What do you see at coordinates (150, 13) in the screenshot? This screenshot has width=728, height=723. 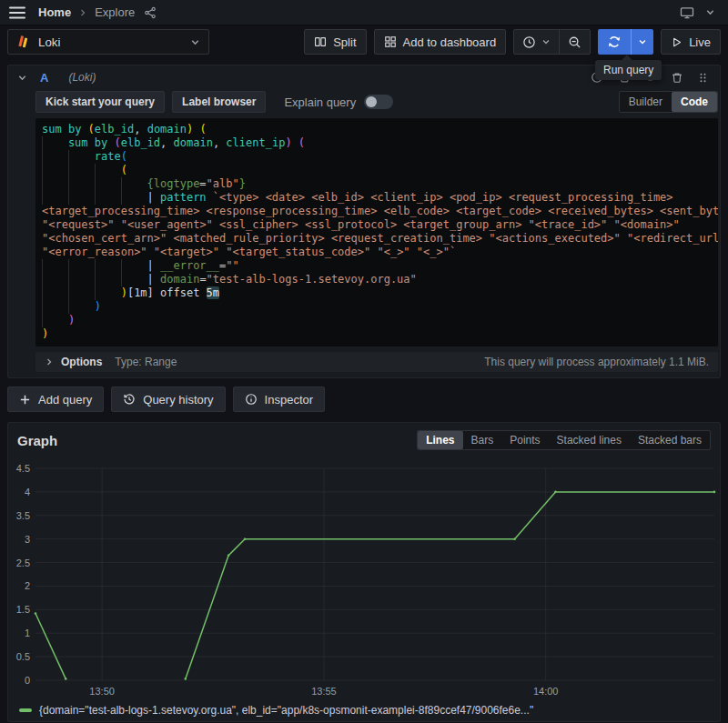 I see `share-shortlink-button` at bounding box center [150, 13].